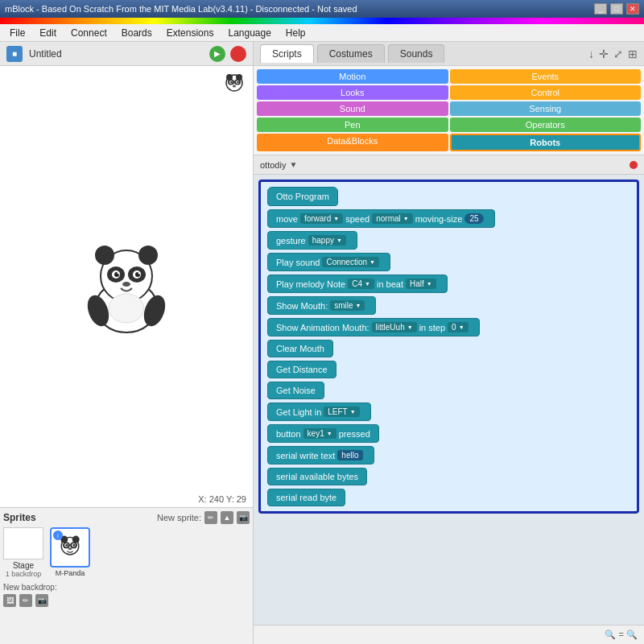 This screenshot has width=644, height=644. Describe the element at coordinates (126, 588) in the screenshot. I see `new-backdrop-label: New backdrop:` at that location.